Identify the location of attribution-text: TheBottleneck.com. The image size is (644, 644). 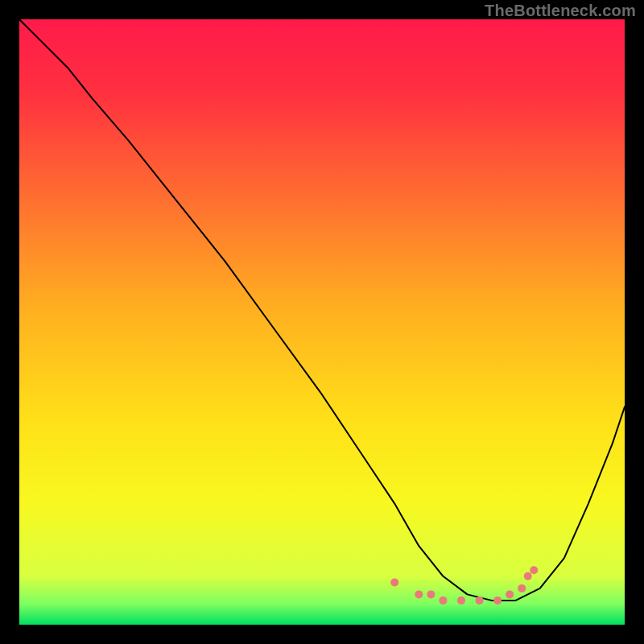
(560, 11).